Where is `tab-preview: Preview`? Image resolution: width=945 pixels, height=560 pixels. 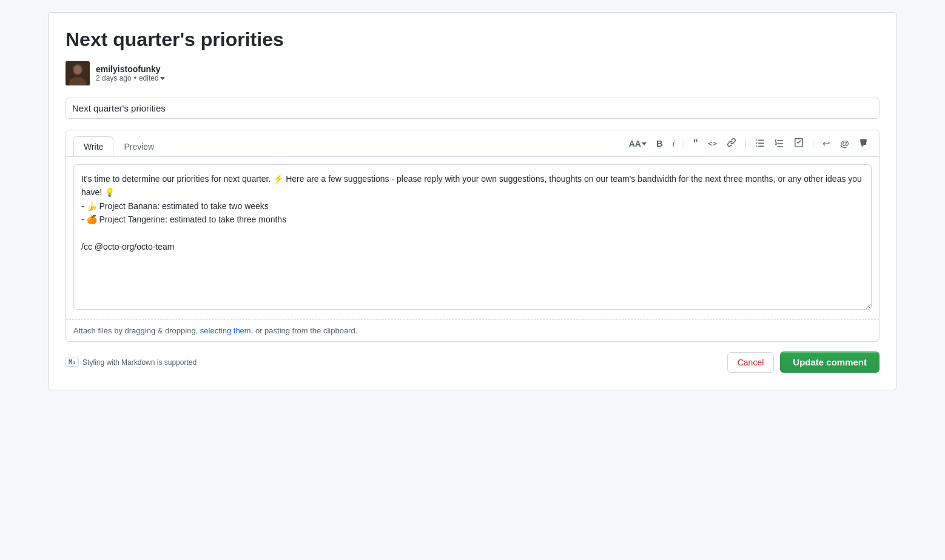
tab-preview: Preview is located at coordinates (139, 147).